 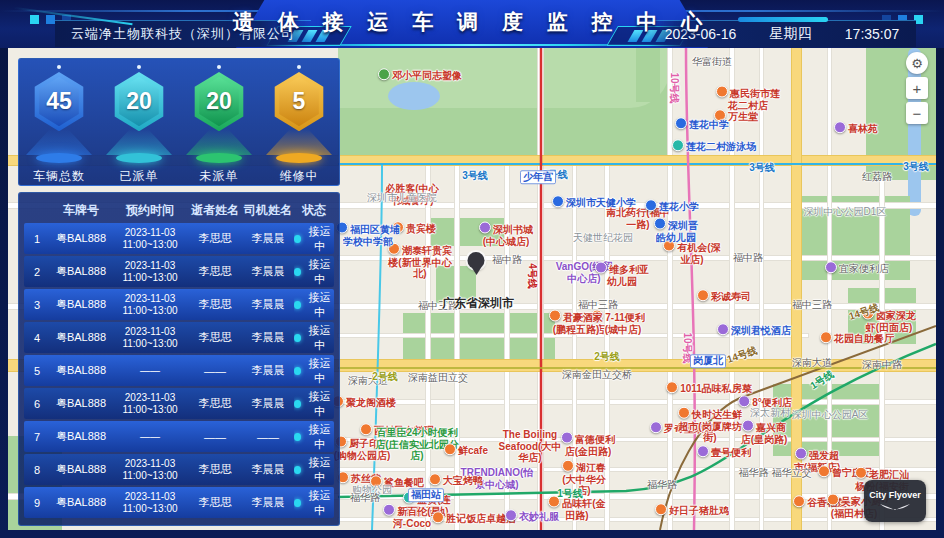 What do you see at coordinates (179, 272) in the screenshot?
I see `table-row: 2粤BAL8882023-11-03 11:00~13:00李思思李晨晨接运中` at bounding box center [179, 272].